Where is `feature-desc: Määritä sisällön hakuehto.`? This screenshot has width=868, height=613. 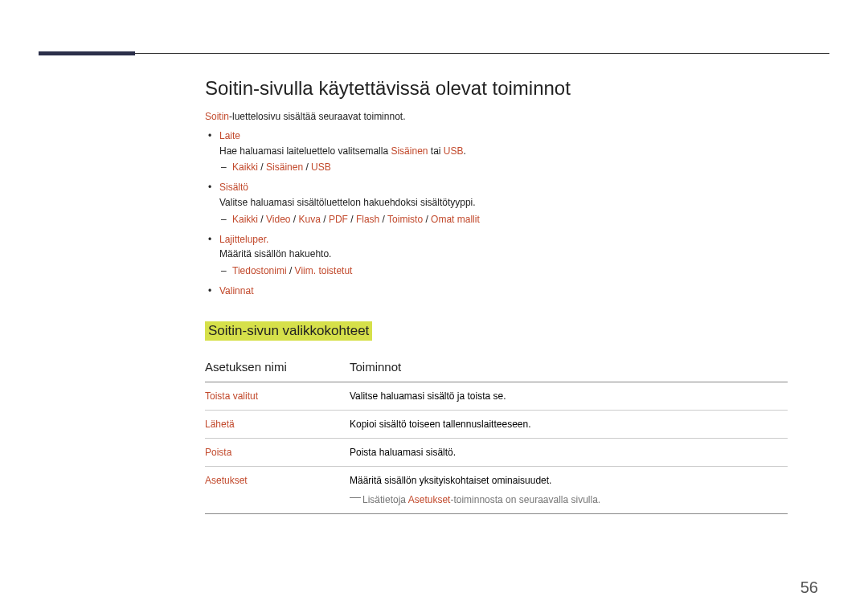 feature-desc: Määritä sisällön hakuehto. is located at coordinates (275, 254).